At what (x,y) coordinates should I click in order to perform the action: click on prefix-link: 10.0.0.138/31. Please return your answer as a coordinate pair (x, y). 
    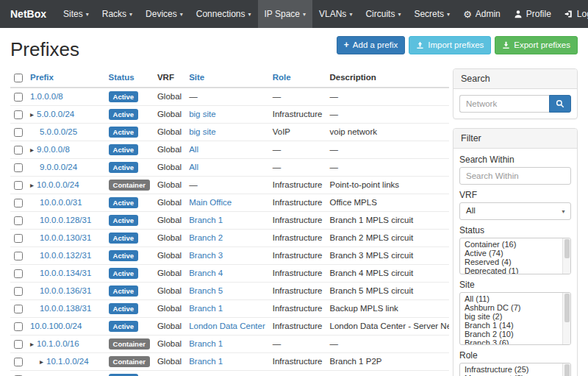
    Looking at the image, I should click on (65, 308).